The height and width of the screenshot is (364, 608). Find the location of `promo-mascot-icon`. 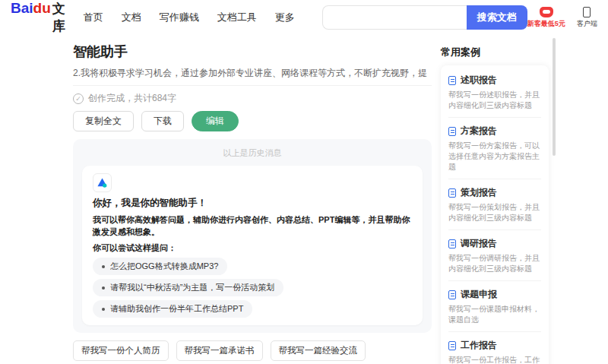

promo-mascot-icon is located at coordinates (546, 12).